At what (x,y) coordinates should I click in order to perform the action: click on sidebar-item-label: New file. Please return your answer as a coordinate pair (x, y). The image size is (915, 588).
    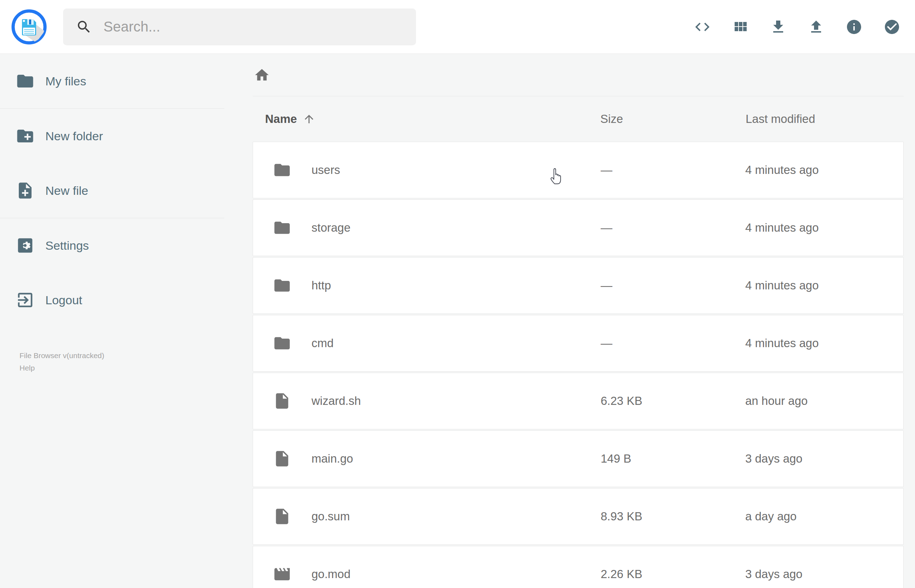
    Looking at the image, I should click on (67, 191).